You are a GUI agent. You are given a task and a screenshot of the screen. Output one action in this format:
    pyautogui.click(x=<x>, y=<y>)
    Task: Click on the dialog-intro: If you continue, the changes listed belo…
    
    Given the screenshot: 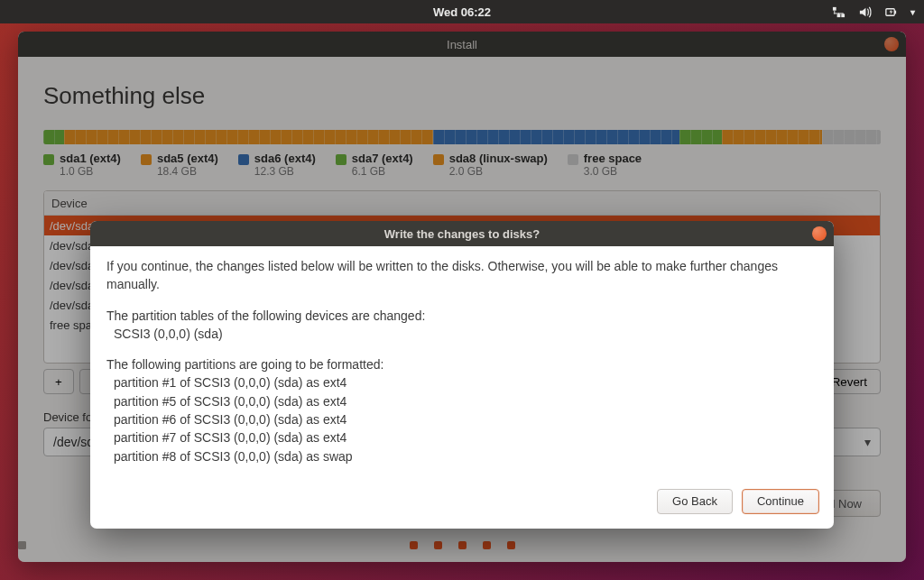 What is the action you would take?
    pyautogui.click(x=462, y=276)
    